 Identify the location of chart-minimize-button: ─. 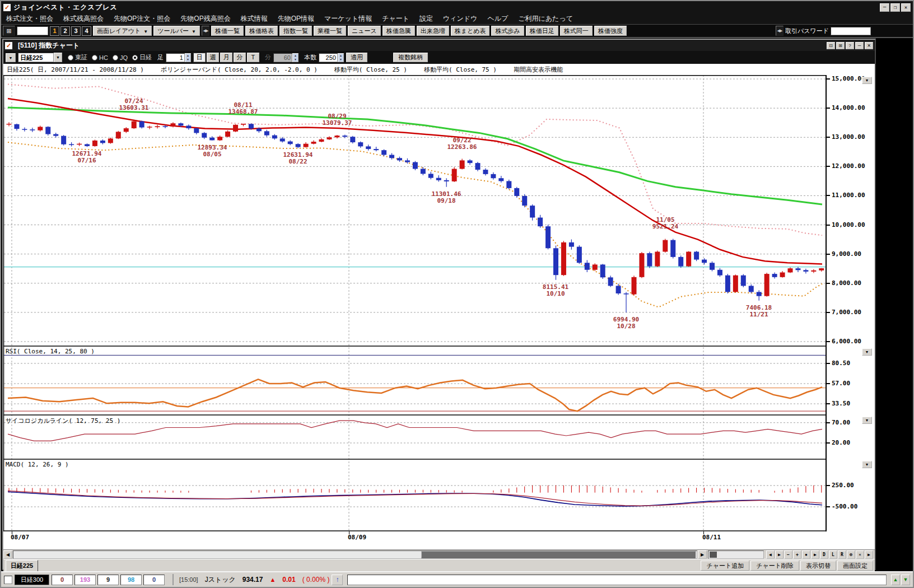
(859, 46).